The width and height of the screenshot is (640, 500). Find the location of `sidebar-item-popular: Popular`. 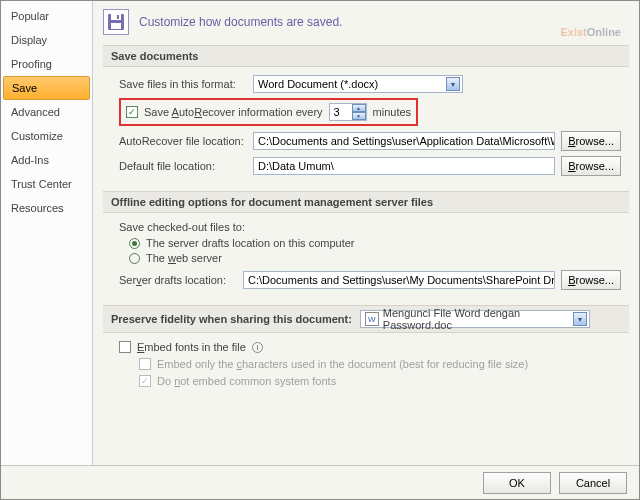

sidebar-item-popular: Popular is located at coordinates (46, 16).